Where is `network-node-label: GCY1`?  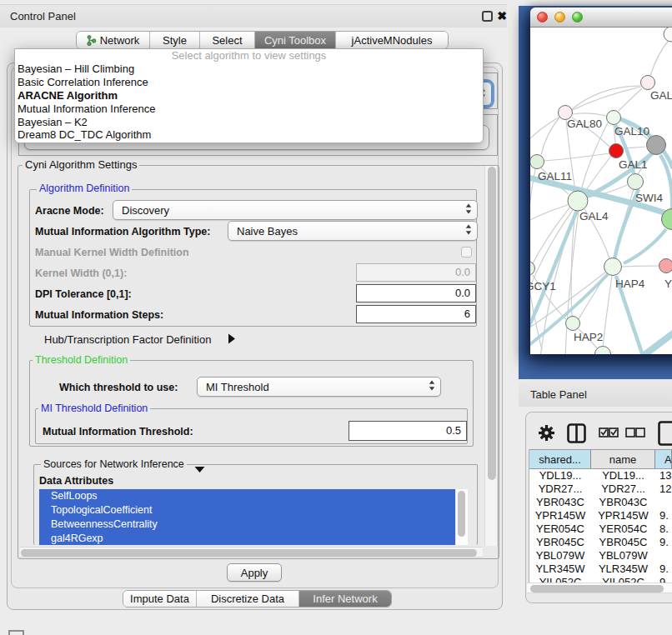
network-node-label: GCY1 is located at coordinates (544, 287).